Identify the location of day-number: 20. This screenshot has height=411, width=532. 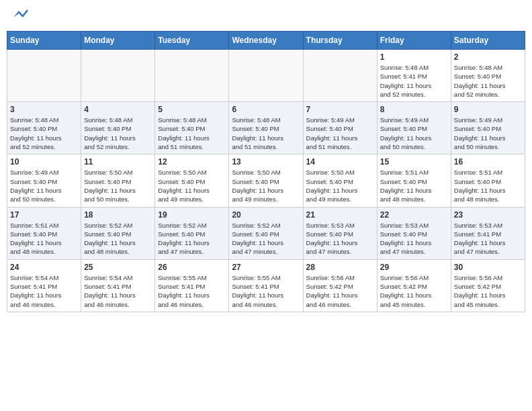
(266, 215).